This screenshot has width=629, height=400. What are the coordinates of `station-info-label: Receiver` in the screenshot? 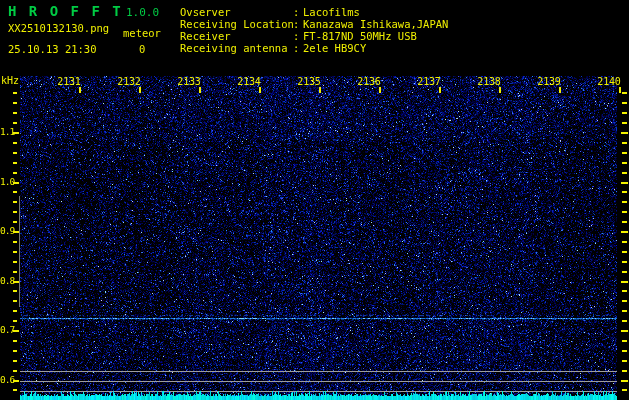 It's located at (236, 36).